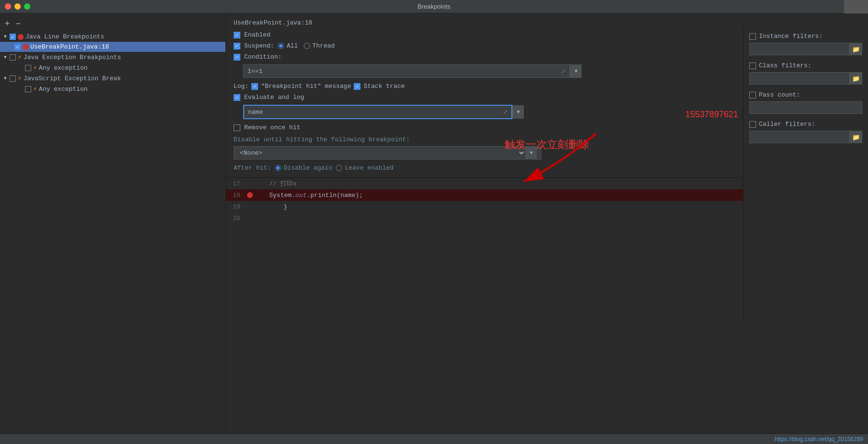 This screenshot has width=868, height=444. I want to click on suspend-thread-radio, so click(307, 46).